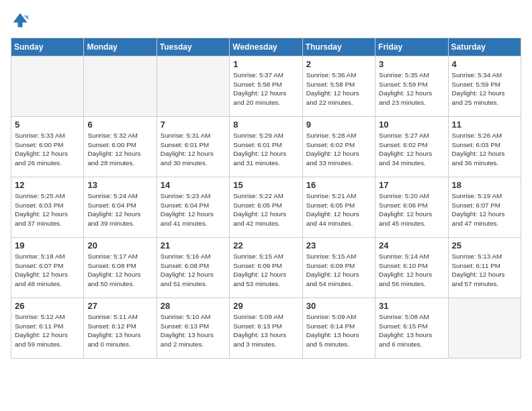 The height and width of the screenshot is (411, 532). What do you see at coordinates (266, 87) in the screenshot?
I see `week-row-1: 1Sunrise: 5:37 AM Sunset: 5:58 PM Daylig…` at bounding box center [266, 87].